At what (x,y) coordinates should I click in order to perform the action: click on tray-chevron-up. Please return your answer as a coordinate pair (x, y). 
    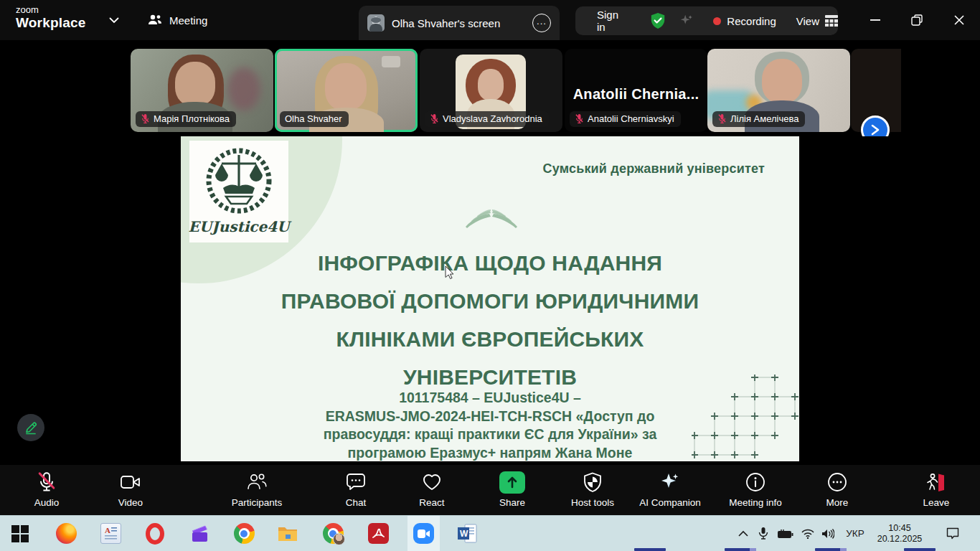
    Looking at the image, I should click on (743, 534).